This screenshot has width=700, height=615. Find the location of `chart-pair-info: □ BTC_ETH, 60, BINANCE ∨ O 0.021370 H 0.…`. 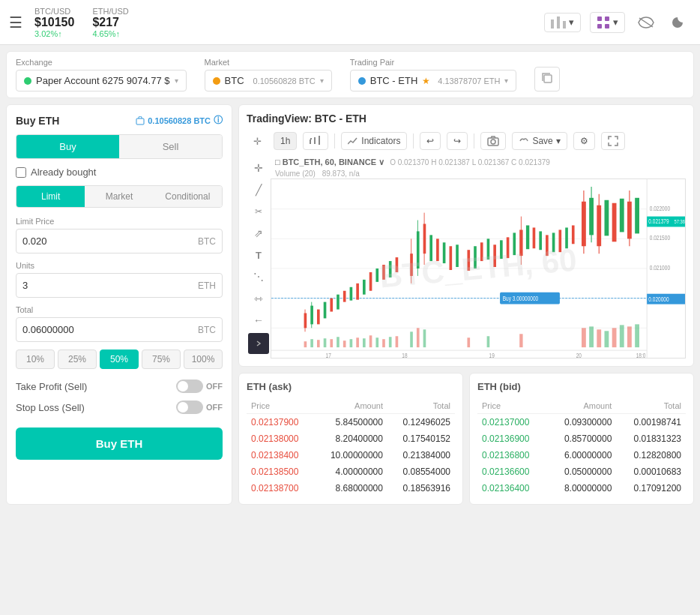

chart-pair-info: □ BTC_ETH, 60, BINANCE ∨ O 0.021370 H 0.… is located at coordinates (478, 162).